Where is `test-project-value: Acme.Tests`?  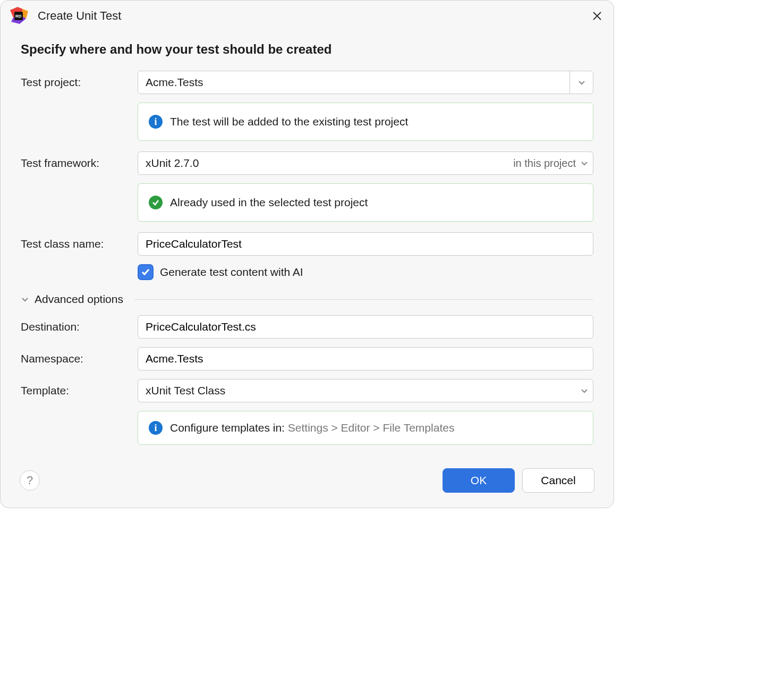 test-project-value: Acme.Tests is located at coordinates (354, 82).